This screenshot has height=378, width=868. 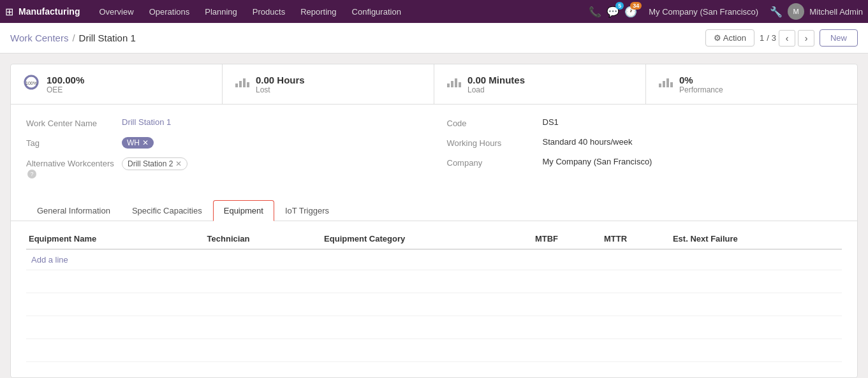 I want to click on company-label: Company, so click(x=492, y=162).